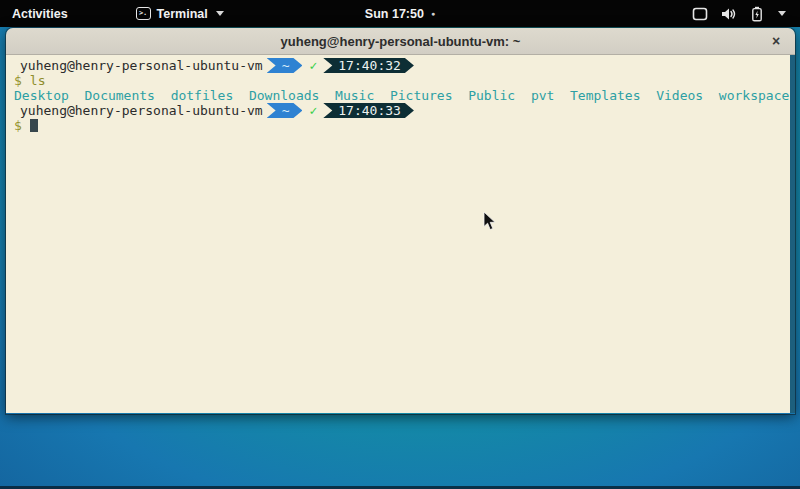 The height and width of the screenshot is (489, 800). I want to click on ls-output-row: DesktopDocumentsdotfilesDownloadsMusicPi…, so click(404, 96).